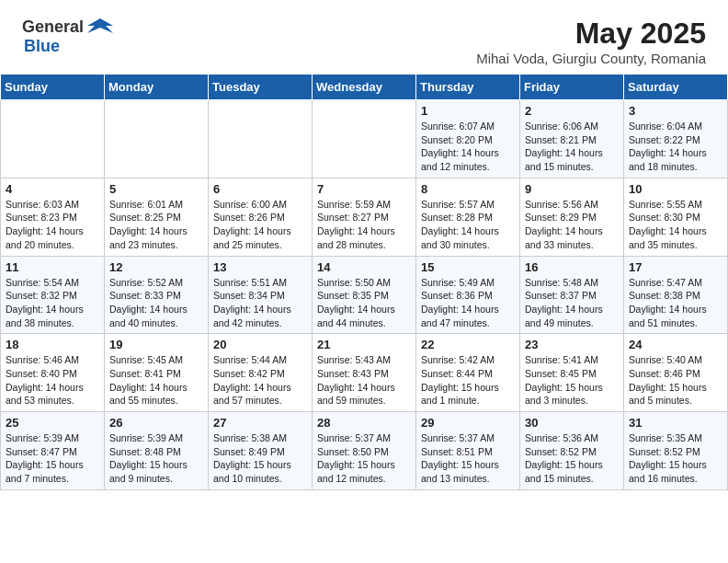 Image resolution: width=728 pixels, height=563 pixels. What do you see at coordinates (156, 381) in the screenshot?
I see `cell-info: Sunrise: 5:45 AM Sunset: 8:41 PM Dayligh…` at bounding box center [156, 381].